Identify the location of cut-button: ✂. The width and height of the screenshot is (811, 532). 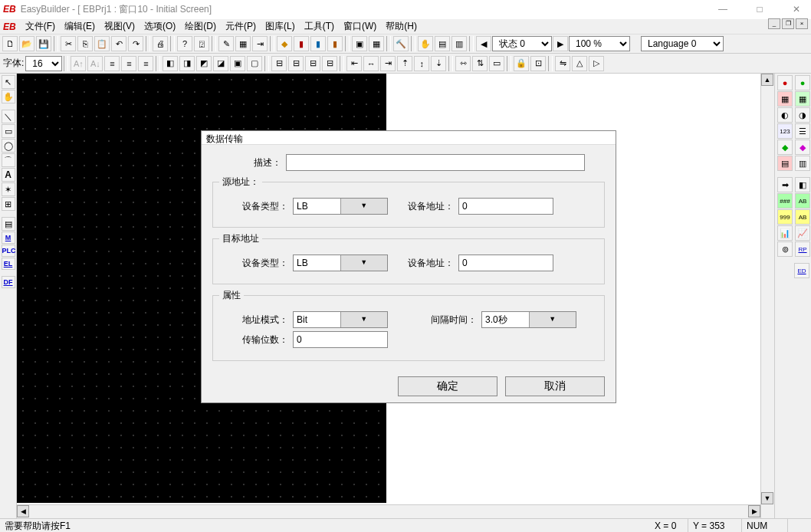
(68, 44).